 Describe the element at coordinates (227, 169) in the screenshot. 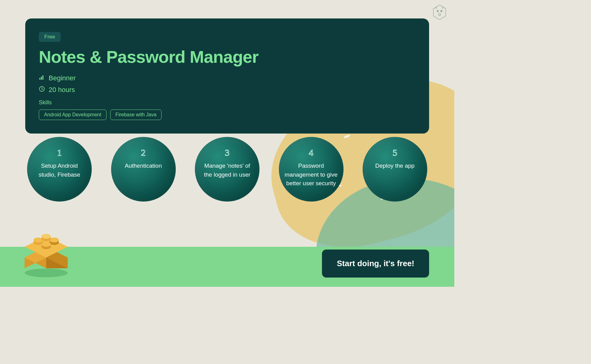

I see `steps-row: 1 Setup Android studio, Firebase 2 Authe…` at that location.